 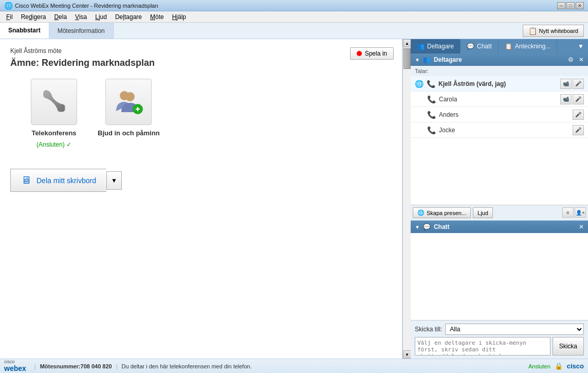 I want to click on menu-ljud: Ljud, so click(x=101, y=17).